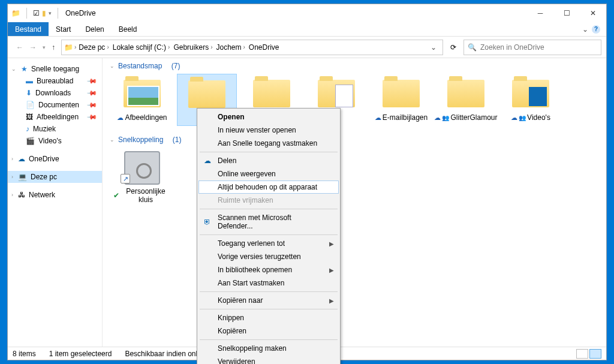 Image resolution: width=614 pixels, height=364 pixels. I want to click on ctx-new-window: In nieuw venster openen, so click(269, 130).